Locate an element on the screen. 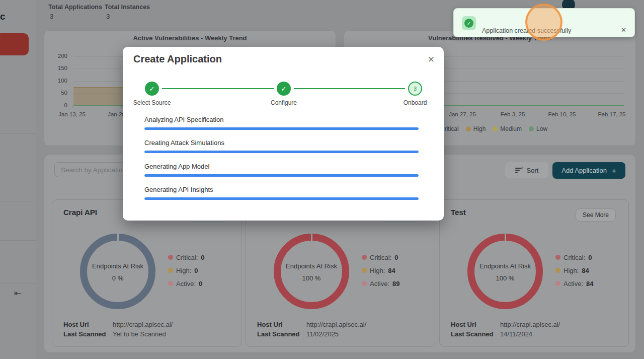 Image resolution: width=644 pixels, height=359 pixels. legend-label: Low is located at coordinates (542, 129).